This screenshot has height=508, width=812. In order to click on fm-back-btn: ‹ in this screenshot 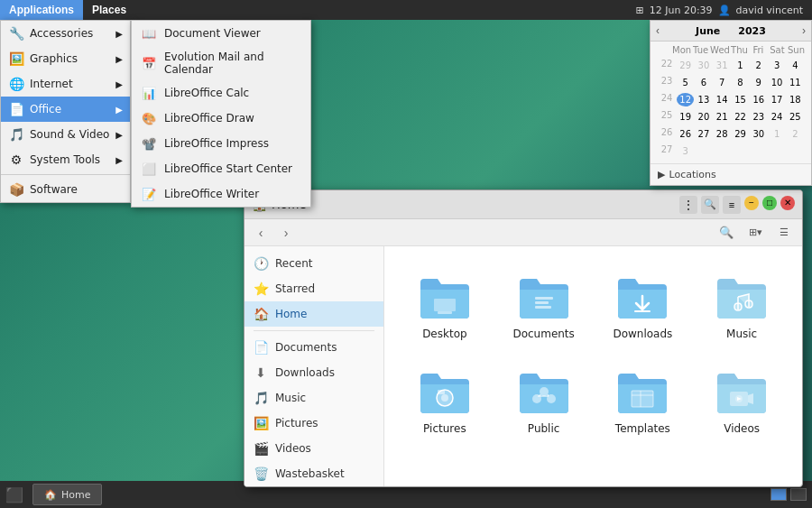, I will do `click(261, 233)`.